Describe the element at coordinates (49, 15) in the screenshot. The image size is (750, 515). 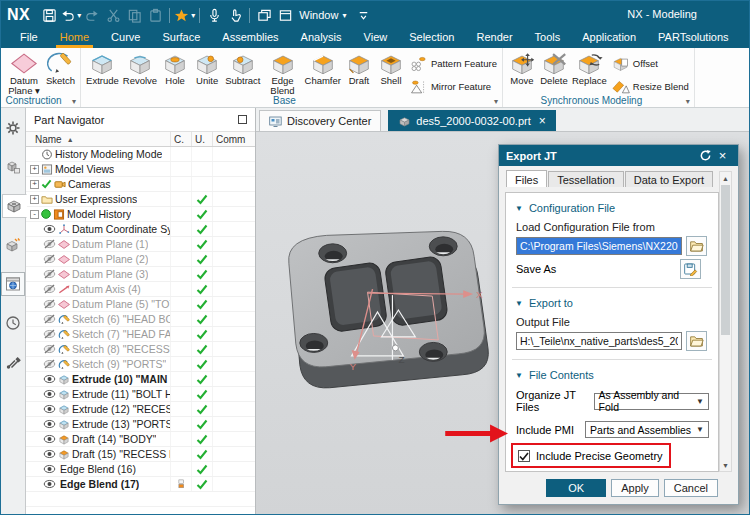
I see `qat-save-button` at that location.